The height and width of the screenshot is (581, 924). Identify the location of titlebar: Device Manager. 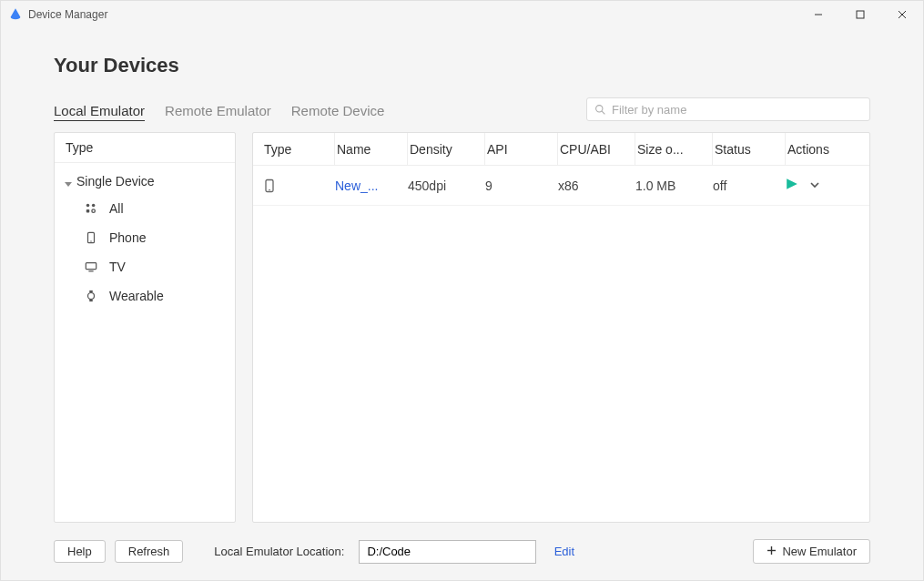
(462, 15).